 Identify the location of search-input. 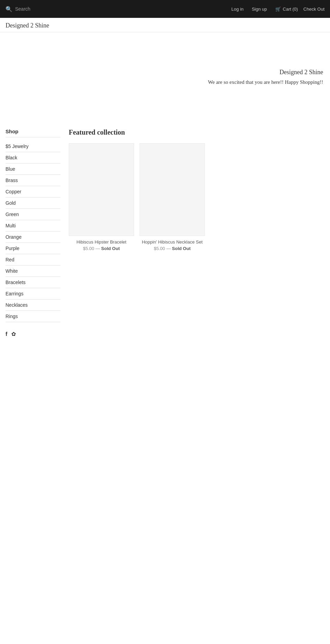
(45, 9).